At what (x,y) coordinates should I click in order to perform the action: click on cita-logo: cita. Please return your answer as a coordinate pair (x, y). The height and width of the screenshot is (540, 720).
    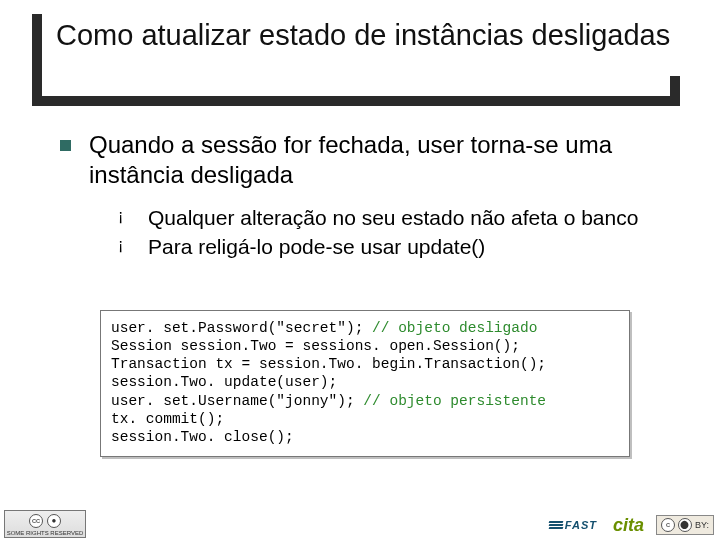
    Looking at the image, I should click on (628, 525).